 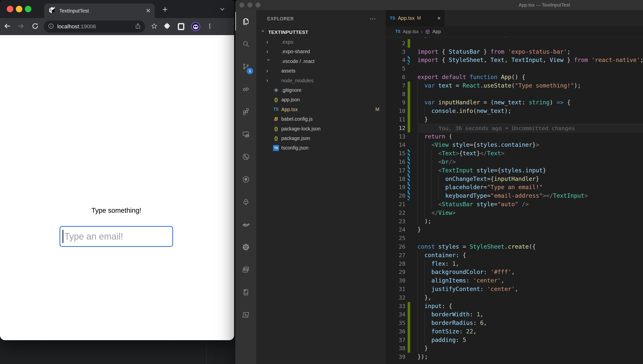 What do you see at coordinates (19, 9) in the screenshot?
I see `mac-minimize-button` at bounding box center [19, 9].